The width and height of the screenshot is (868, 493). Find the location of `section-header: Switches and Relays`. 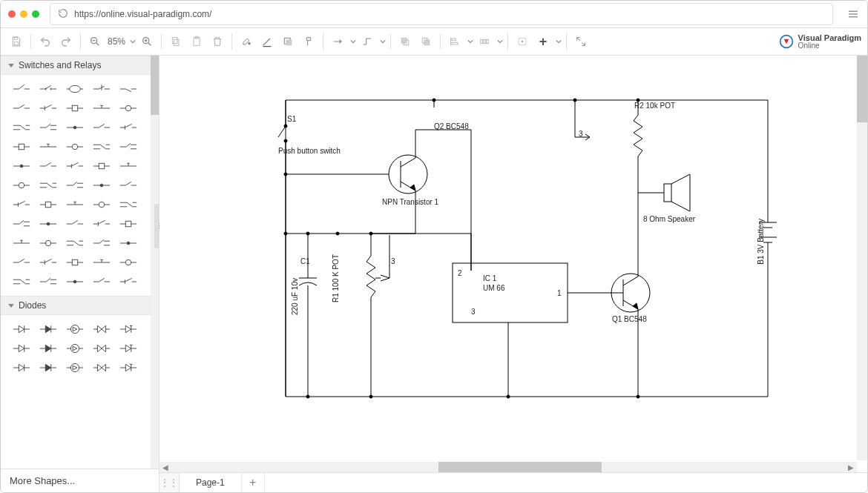

section-header: Switches and Relays is located at coordinates (80, 65).